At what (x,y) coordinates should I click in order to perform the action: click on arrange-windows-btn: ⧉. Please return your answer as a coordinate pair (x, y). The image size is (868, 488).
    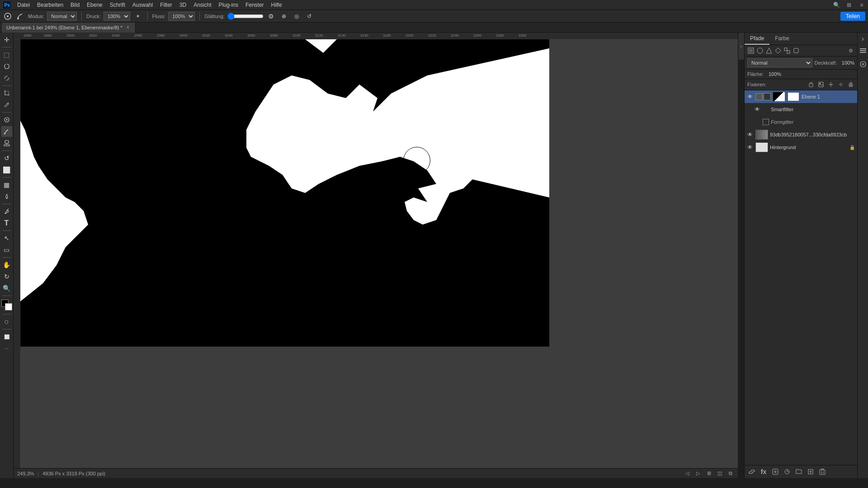
    Looking at the image, I should click on (731, 474).